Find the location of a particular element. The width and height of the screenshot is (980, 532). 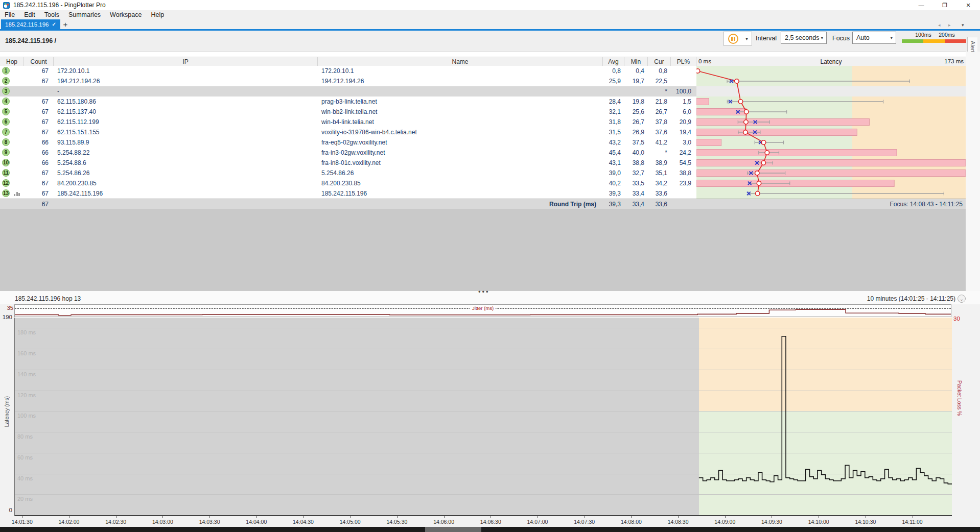

column-header-min: Min is located at coordinates (636, 62).